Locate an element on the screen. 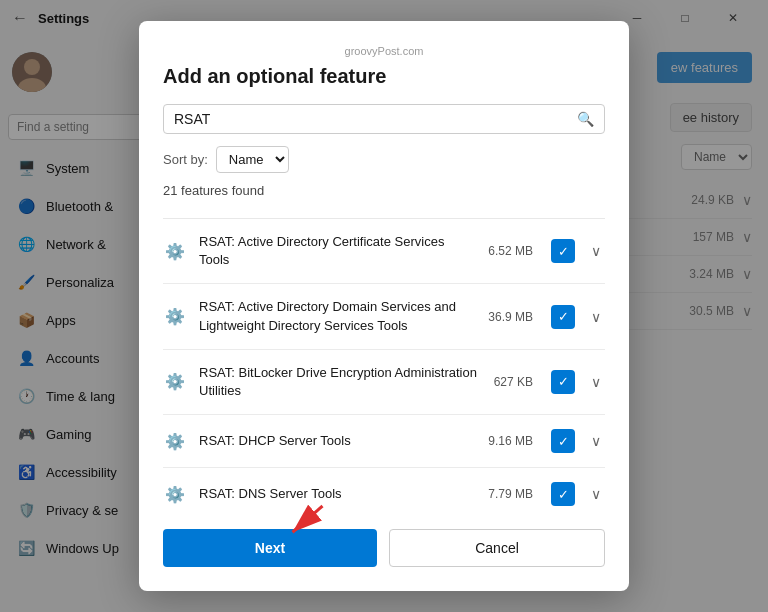 This screenshot has height=612, width=768. feature-item-5: ⚙️ RSAT: DNS Server Tools 7.79 MB ✓ ∨ is located at coordinates (384, 490).